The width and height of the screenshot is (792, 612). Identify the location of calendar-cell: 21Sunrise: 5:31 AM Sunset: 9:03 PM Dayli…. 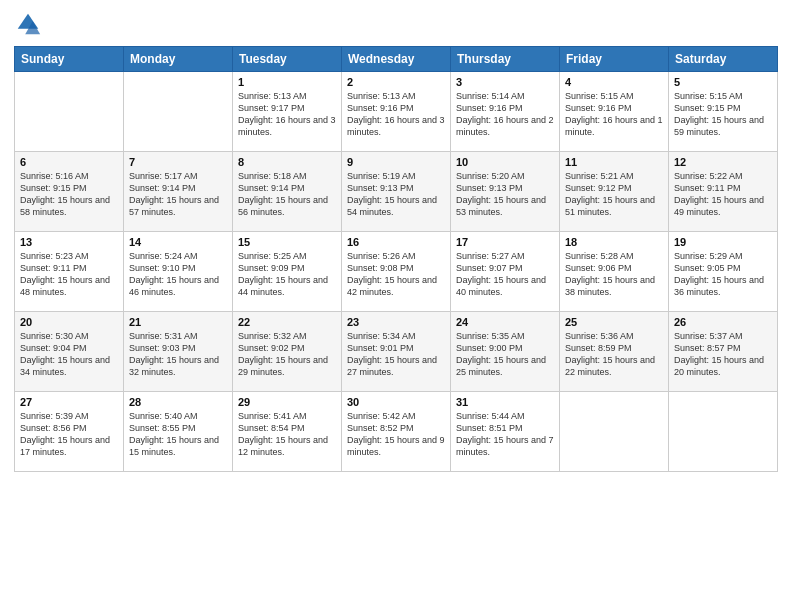
(178, 352).